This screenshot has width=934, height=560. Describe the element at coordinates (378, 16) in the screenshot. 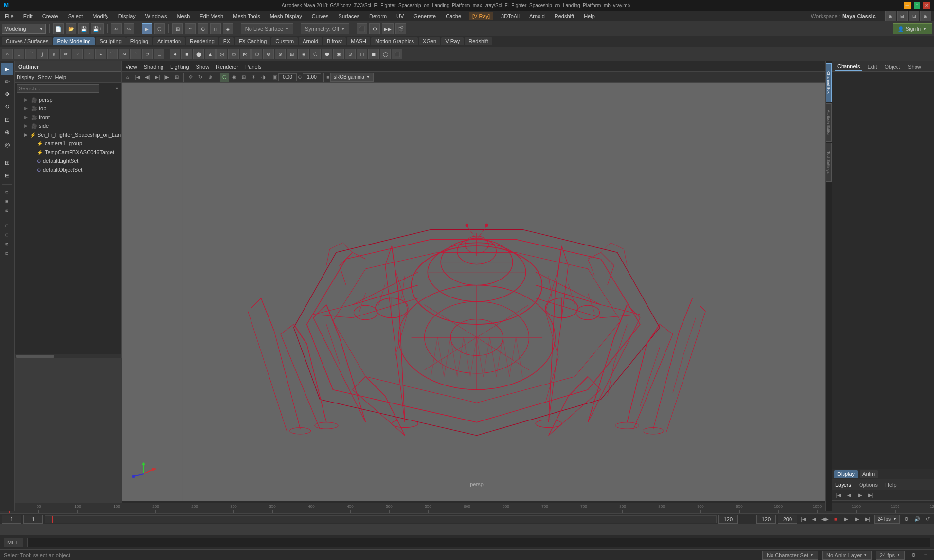

I see `menu-deform: Deform` at that location.